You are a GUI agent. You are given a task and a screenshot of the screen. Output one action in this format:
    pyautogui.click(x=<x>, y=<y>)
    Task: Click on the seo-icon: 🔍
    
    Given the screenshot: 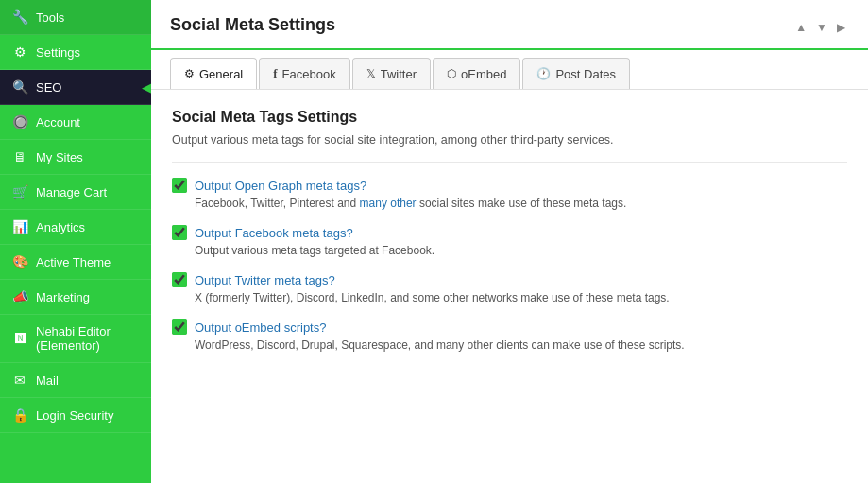 What is the action you would take?
    pyautogui.click(x=20, y=87)
    